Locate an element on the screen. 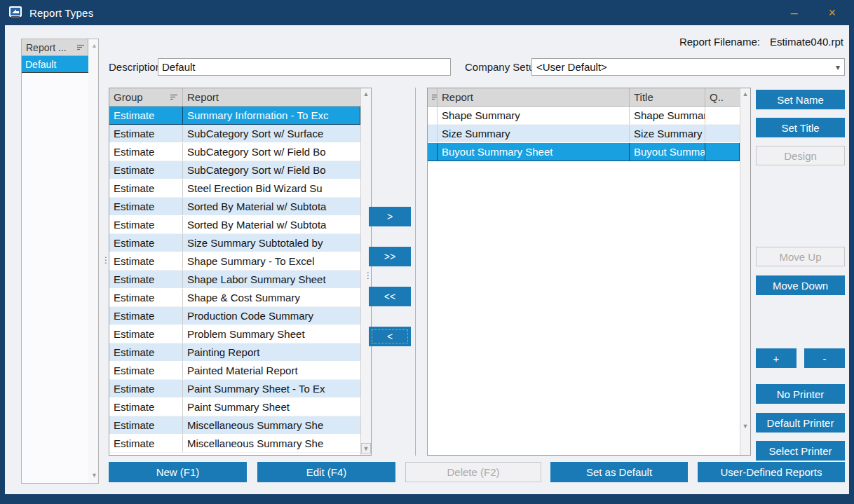 This screenshot has height=504, width=854. move-left-button: < is located at coordinates (390, 336).